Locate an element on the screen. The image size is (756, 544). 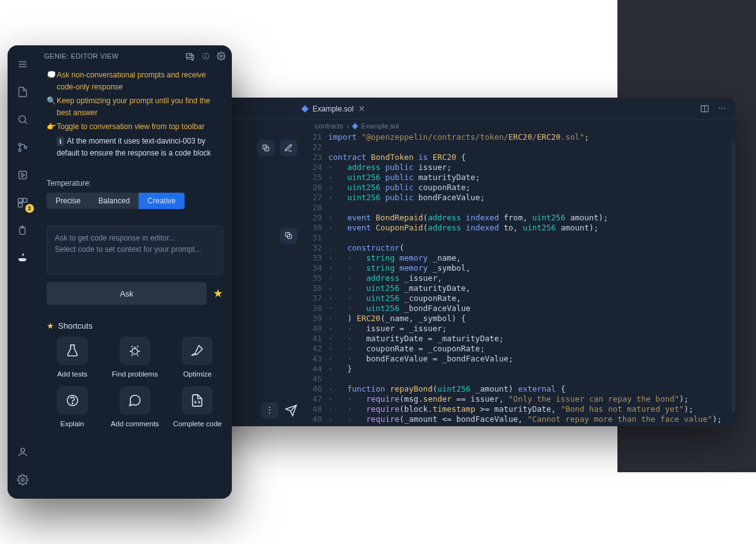
split-editor-icon is located at coordinates (704, 108).